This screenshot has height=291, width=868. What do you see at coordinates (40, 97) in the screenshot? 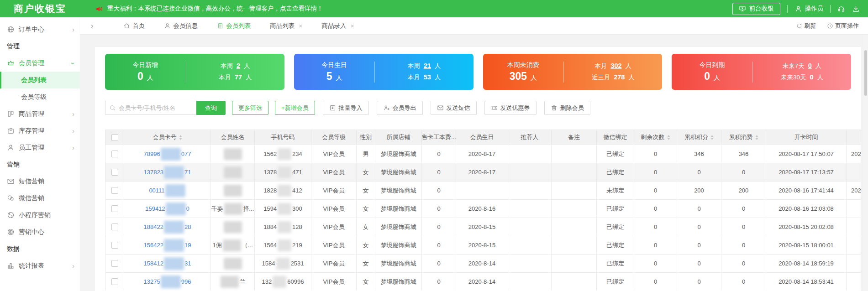
I see `sidebar-subitem-member-level: 会员等级` at bounding box center [40, 97].